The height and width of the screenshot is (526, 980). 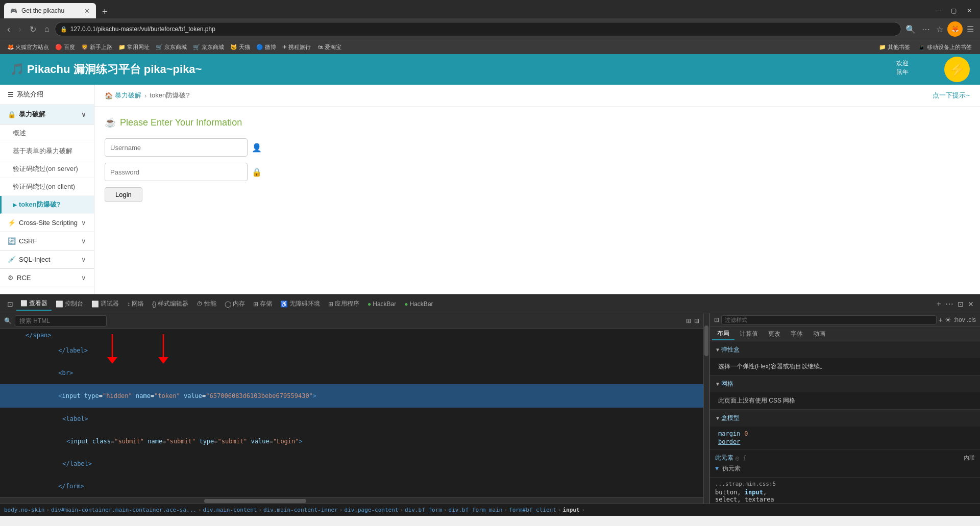 I want to click on html-line-2: </label>, so click(x=352, y=350).